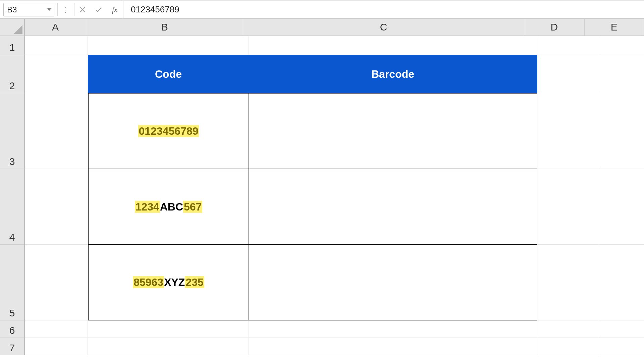 This screenshot has height=362, width=644. Describe the element at coordinates (614, 27) in the screenshot. I see `col-header-E: E` at that location.